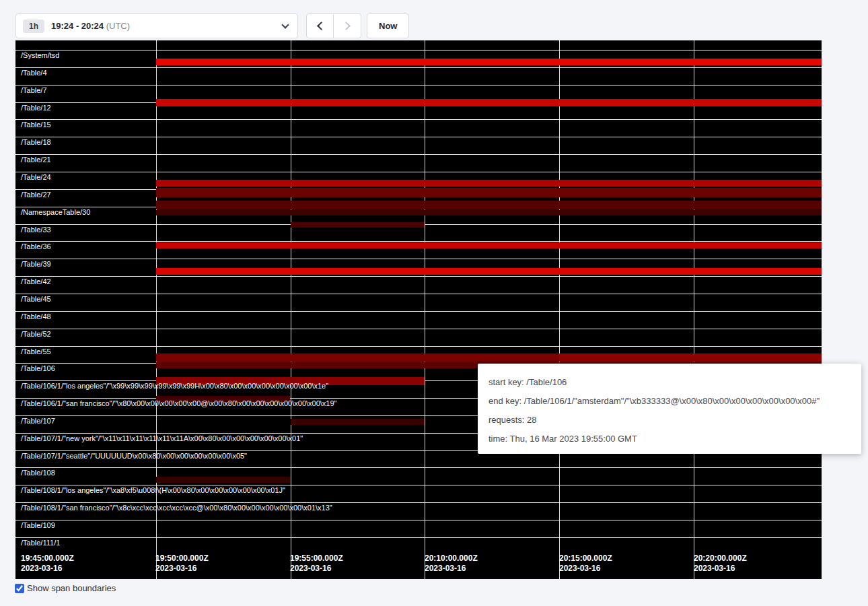  I want to click on span-key-label: /Table/107/1/"seattle"/"UUUUUUD\x00\x80\…, so click(134, 456).